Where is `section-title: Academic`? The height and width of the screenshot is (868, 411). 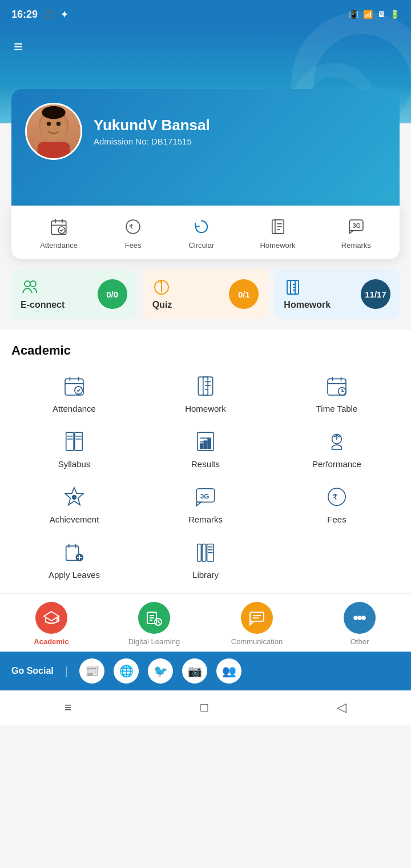 section-title: Academic is located at coordinates (206, 351).